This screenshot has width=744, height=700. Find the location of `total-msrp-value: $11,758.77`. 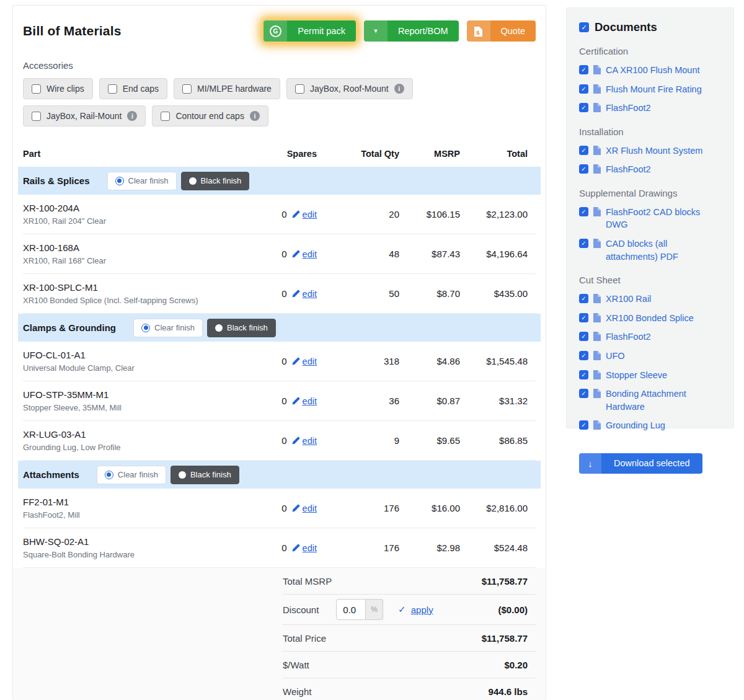

total-msrp-value: $11,758.77 is located at coordinates (505, 582).